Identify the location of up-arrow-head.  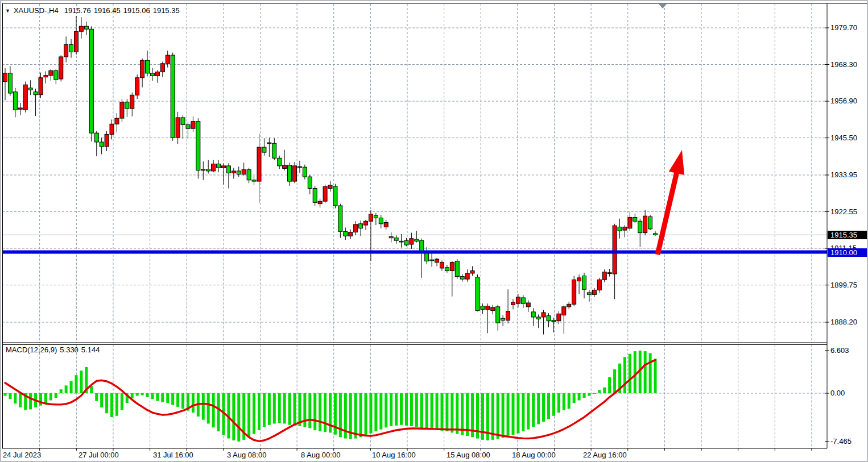
(677, 163).